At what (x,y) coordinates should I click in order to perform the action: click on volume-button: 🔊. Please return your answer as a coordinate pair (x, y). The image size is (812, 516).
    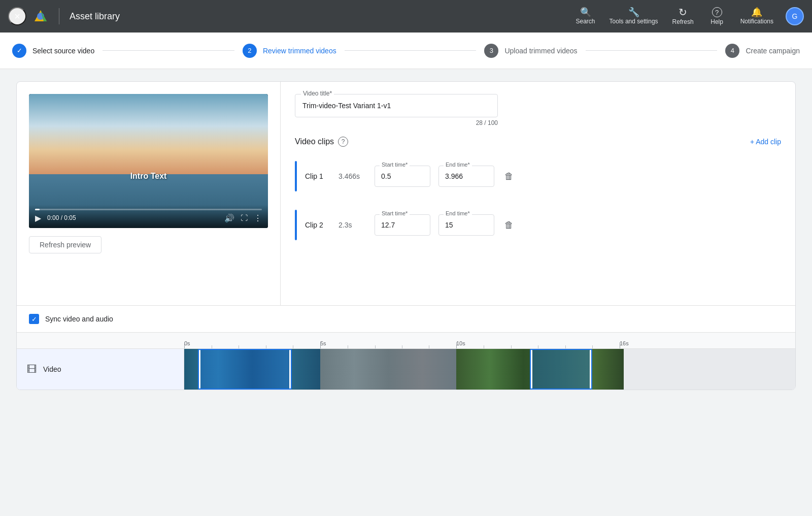
    Looking at the image, I should click on (229, 218).